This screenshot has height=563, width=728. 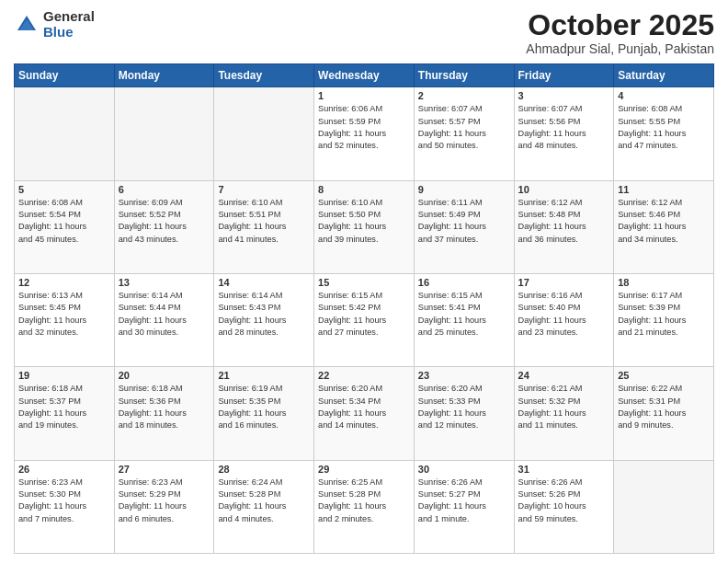 What do you see at coordinates (620, 26) in the screenshot?
I see `month-title: October 2025` at bounding box center [620, 26].